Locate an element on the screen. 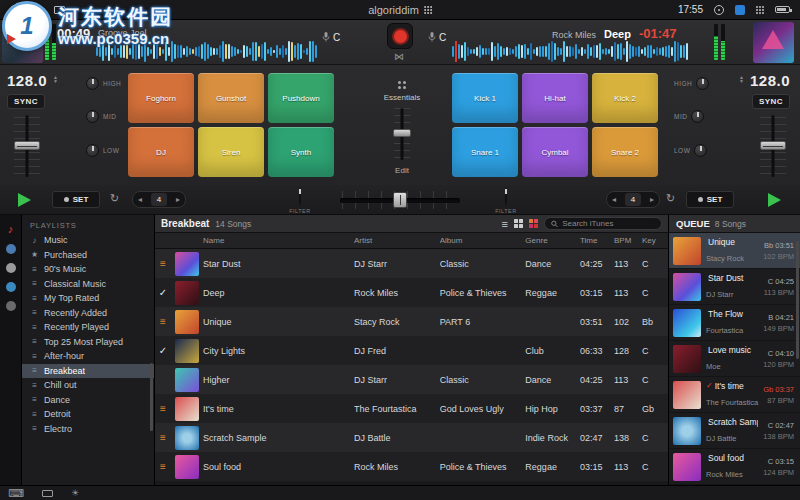 The width and height of the screenshot is (800, 500). search-box is located at coordinates (603, 224).